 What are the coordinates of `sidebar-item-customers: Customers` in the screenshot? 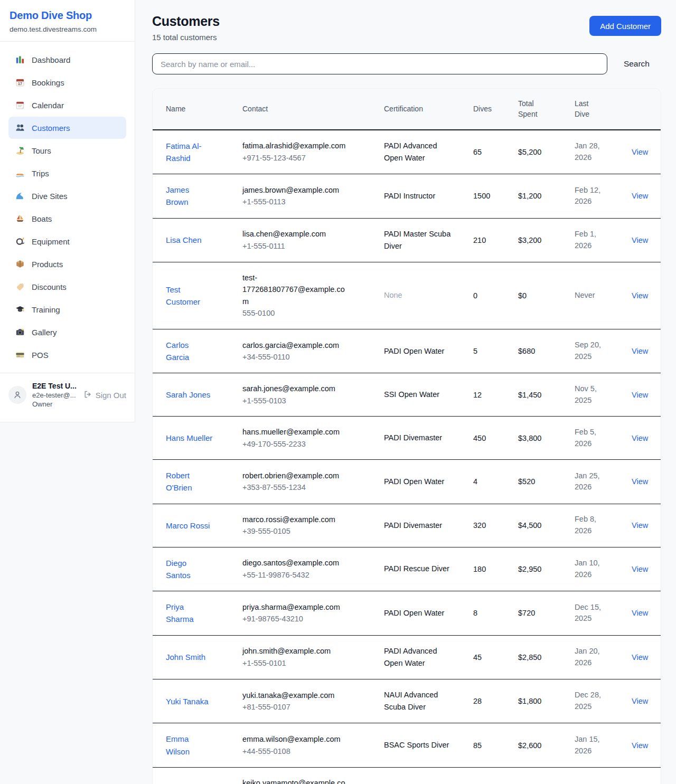 It's located at (68, 128).